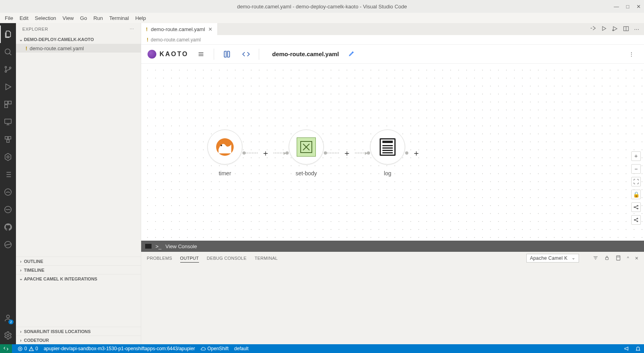  Describe the element at coordinates (26, 49) in the screenshot. I see `yaml-file-icon: !` at that location.